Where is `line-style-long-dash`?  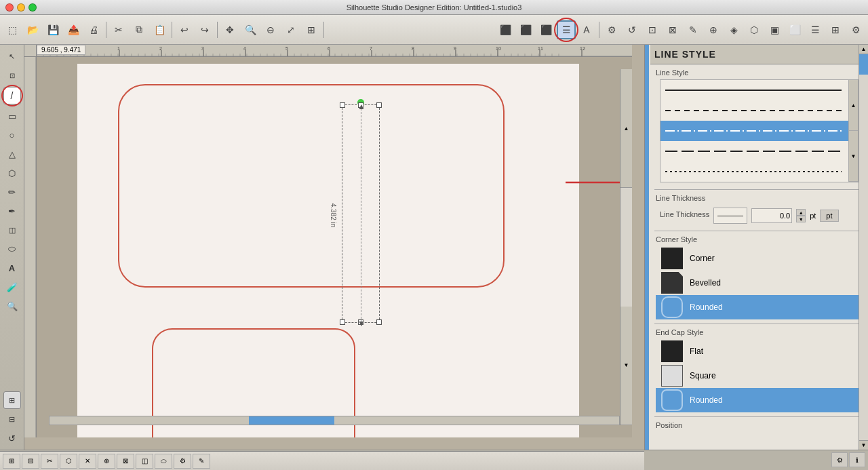
line-style-long-dash is located at coordinates (754, 151).